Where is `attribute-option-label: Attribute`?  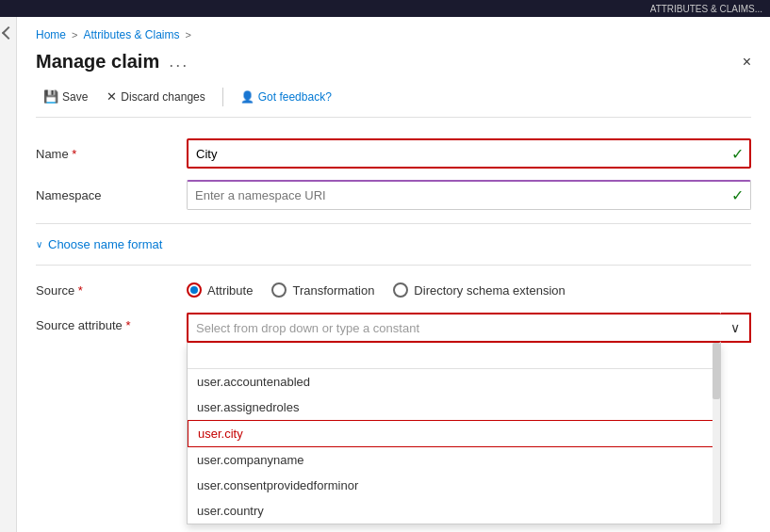
attribute-option-label: Attribute is located at coordinates (230, 290).